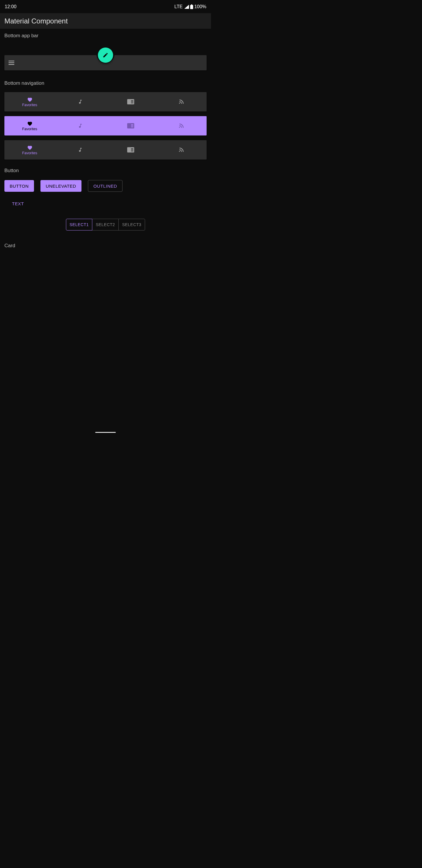 This screenshot has height=868, width=422. Describe the element at coordinates (105, 36) in the screenshot. I see `section-label-bottom-app-bar: Bottom app bar` at that location.